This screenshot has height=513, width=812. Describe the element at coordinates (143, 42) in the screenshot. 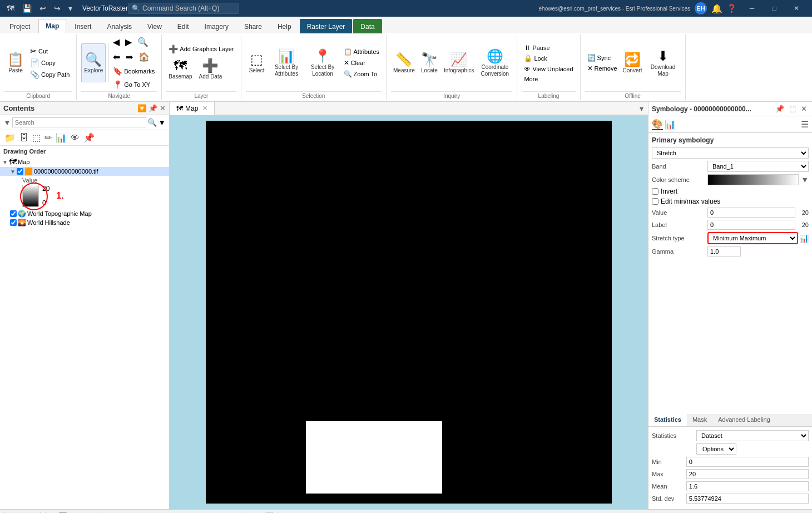

I see `nav-zoom-button: 🔍` at that location.